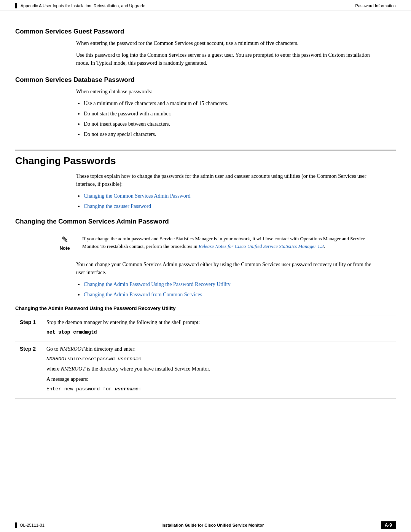 The width and height of the screenshot is (411, 532). I want to click on step-2-code2-before: Enter new password for, so click(81, 389).